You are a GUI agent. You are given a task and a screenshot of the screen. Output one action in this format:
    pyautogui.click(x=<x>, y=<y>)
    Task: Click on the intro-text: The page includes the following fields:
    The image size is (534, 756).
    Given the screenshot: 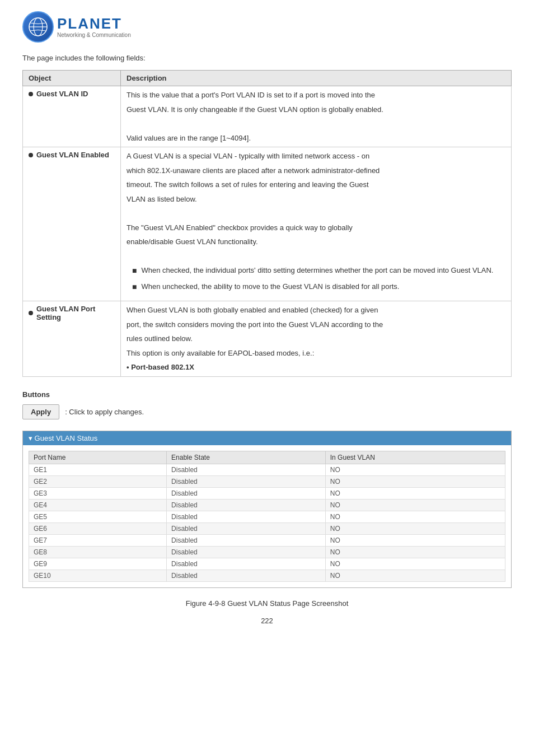 What is the action you would take?
    pyautogui.click(x=267, y=58)
    